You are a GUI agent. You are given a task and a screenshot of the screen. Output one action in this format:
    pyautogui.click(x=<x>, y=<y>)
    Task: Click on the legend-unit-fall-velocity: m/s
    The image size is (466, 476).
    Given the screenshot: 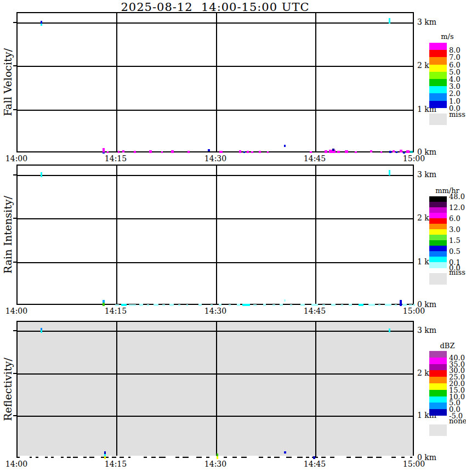 What is the action you would take?
    pyautogui.click(x=447, y=36)
    